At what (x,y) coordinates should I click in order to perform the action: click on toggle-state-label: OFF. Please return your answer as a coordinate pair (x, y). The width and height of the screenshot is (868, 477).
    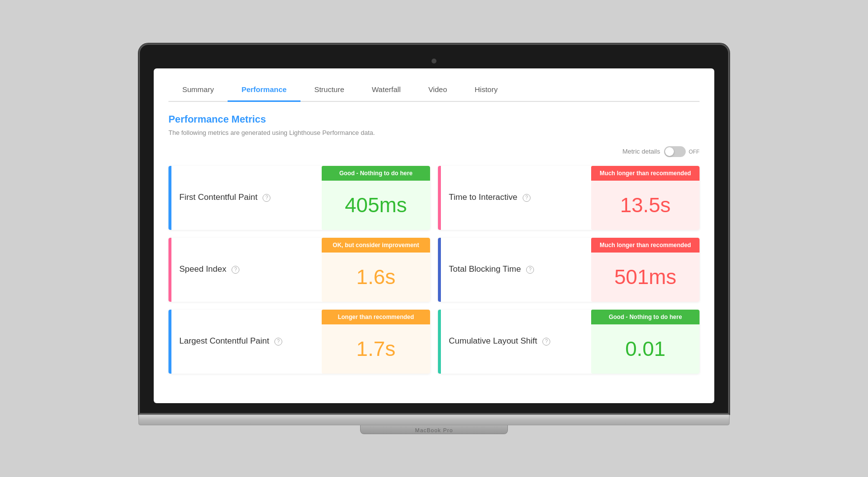
    Looking at the image, I should click on (694, 152).